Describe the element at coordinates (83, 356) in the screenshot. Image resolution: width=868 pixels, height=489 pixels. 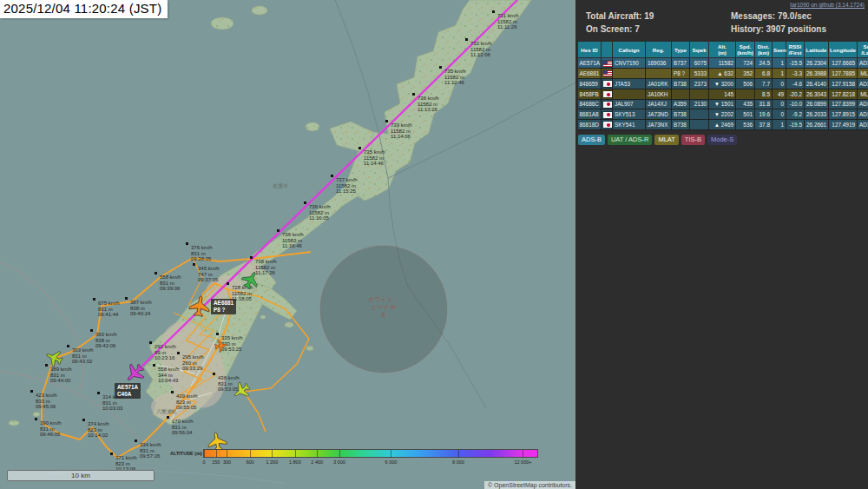
I see `track-label: 363 km/h831 m09:43:02` at that location.